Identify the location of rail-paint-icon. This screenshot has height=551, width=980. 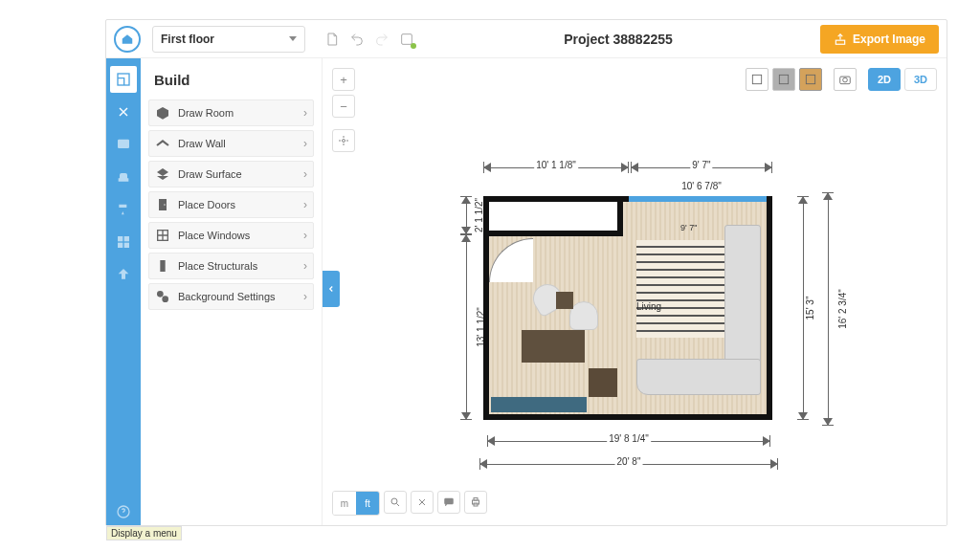
(123, 209).